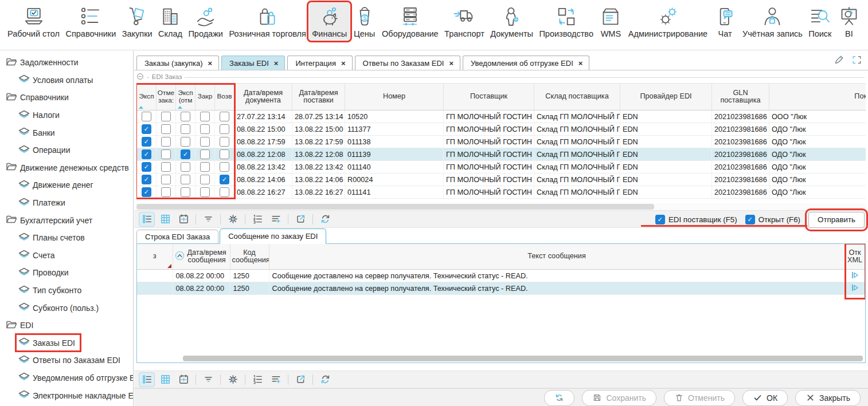 This screenshot has height=406, width=868. I want to click on list-view-icon, so click(147, 219).